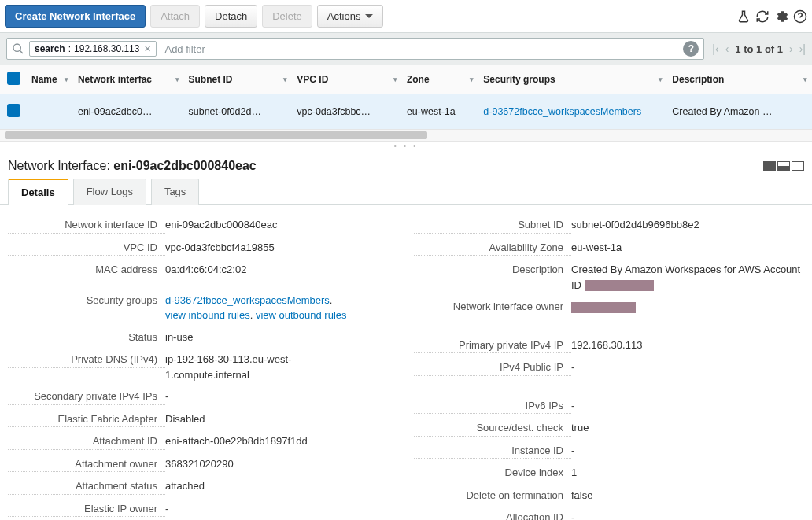 Image resolution: width=812 pixels, height=520 pixels. I want to click on lbl-eipown: Elastic IP owner, so click(87, 510).